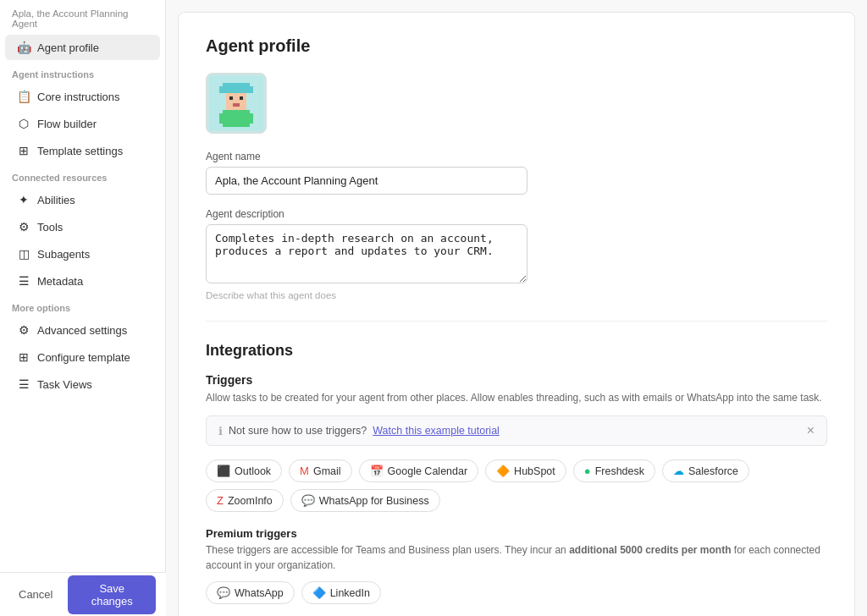  What do you see at coordinates (811, 431) in the screenshot?
I see `info-close-button: ×` at bounding box center [811, 431].